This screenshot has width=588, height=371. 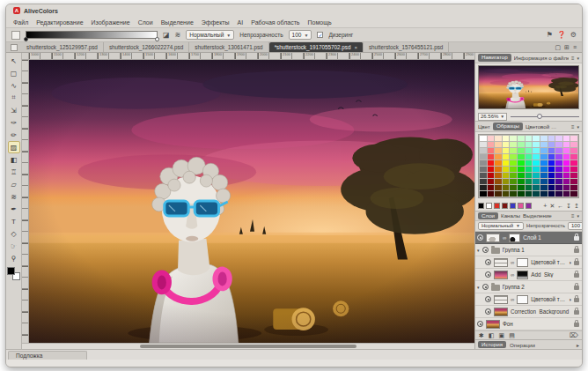 What do you see at coordinates (157, 39) in the screenshot?
I see `gradient-stop-end` at bounding box center [157, 39].